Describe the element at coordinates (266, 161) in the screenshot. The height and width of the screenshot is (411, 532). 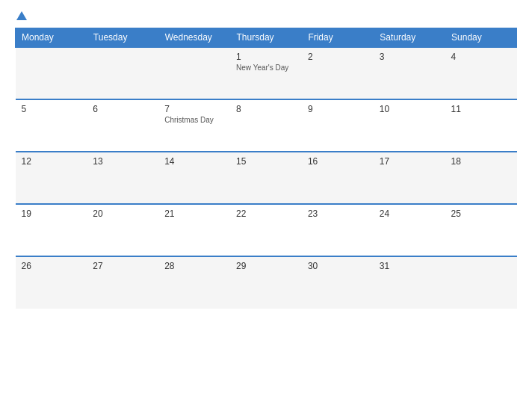
I see `day-number: 15` at that location.